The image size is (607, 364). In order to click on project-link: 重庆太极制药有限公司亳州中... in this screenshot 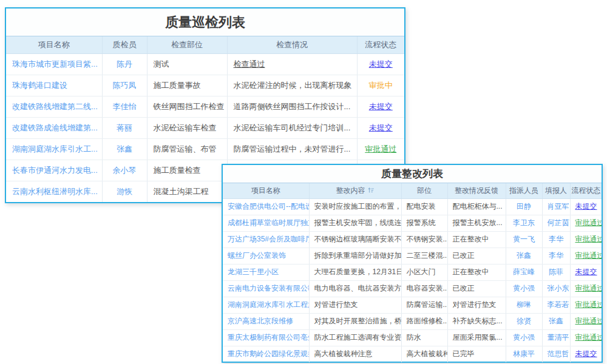, I will do `click(268, 337)`.